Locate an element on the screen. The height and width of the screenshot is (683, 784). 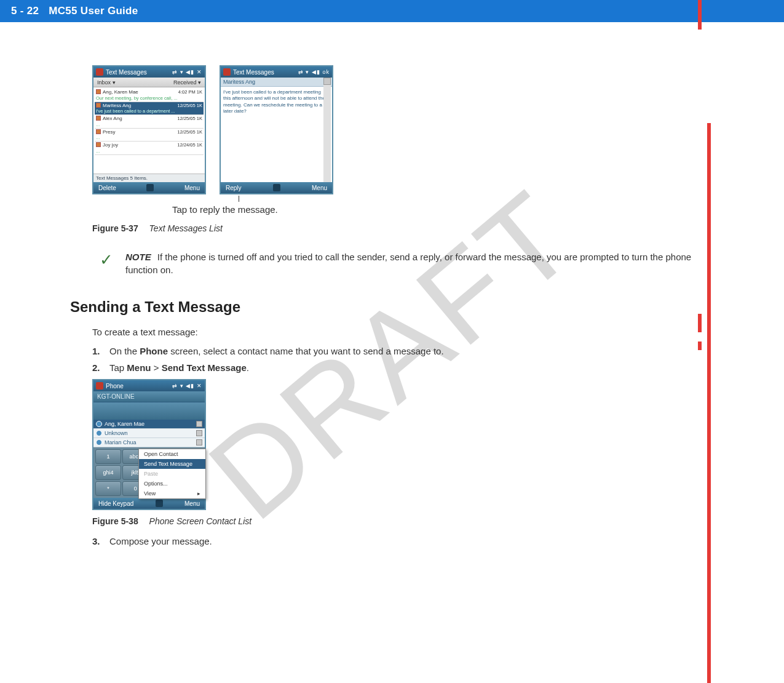
context-menu: Open Contact Send Text Message Paste Opt… is located at coordinates (172, 474).